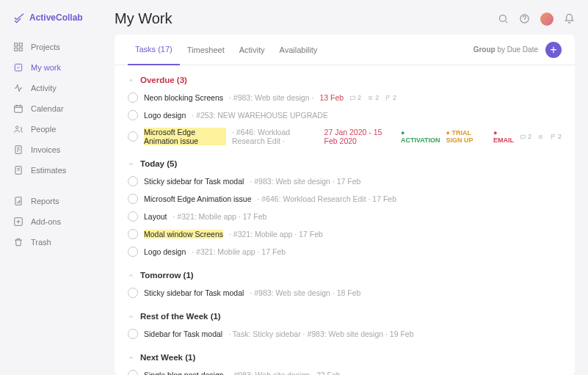  Describe the element at coordinates (52, 109) in the screenshot. I see `sidebar-item-calendar: Calendar` at that location.